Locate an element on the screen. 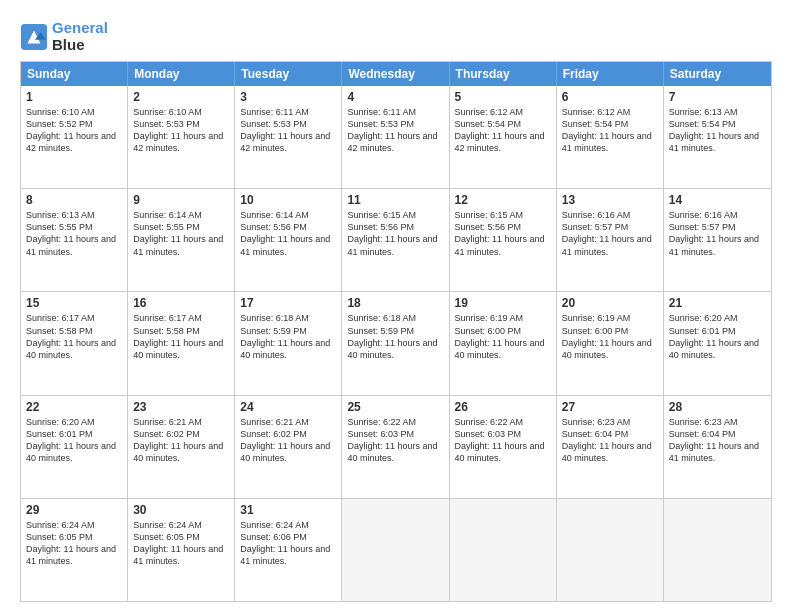 This screenshot has height=612, width=792. calendar-cell-19: 19 Sunrise: 6:19 AM Sunset: 6:00 PM Dayl… is located at coordinates (504, 343).